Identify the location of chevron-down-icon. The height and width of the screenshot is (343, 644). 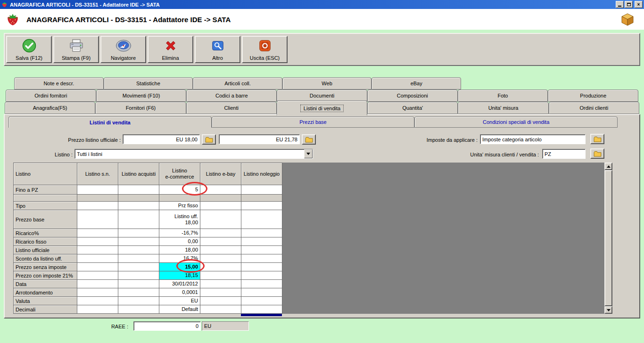
(308, 154).